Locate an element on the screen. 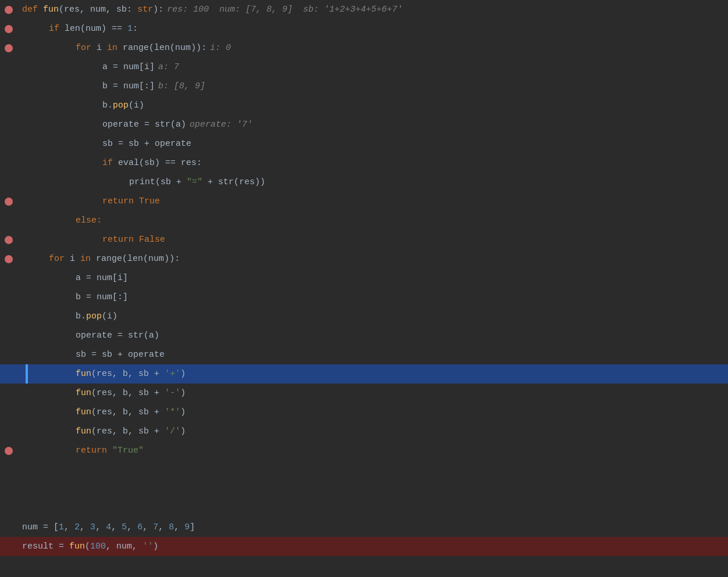 This screenshot has width=728, height=577. line-content-29: result = fun(100, num, '') is located at coordinates (373, 546).